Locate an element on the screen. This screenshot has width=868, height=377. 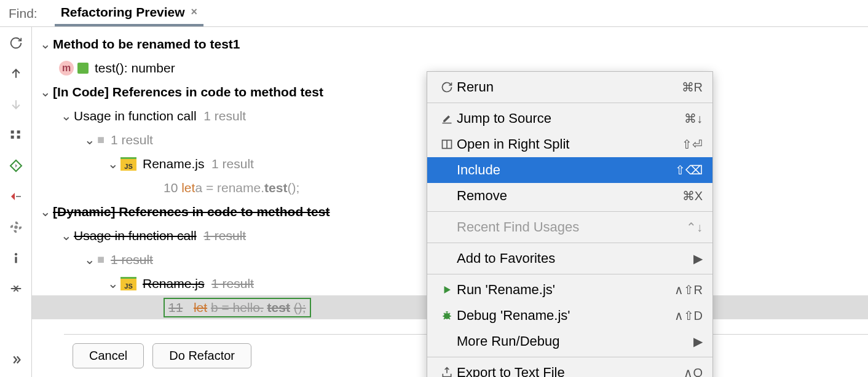
back-diamond-icon is located at coordinates (16, 166).